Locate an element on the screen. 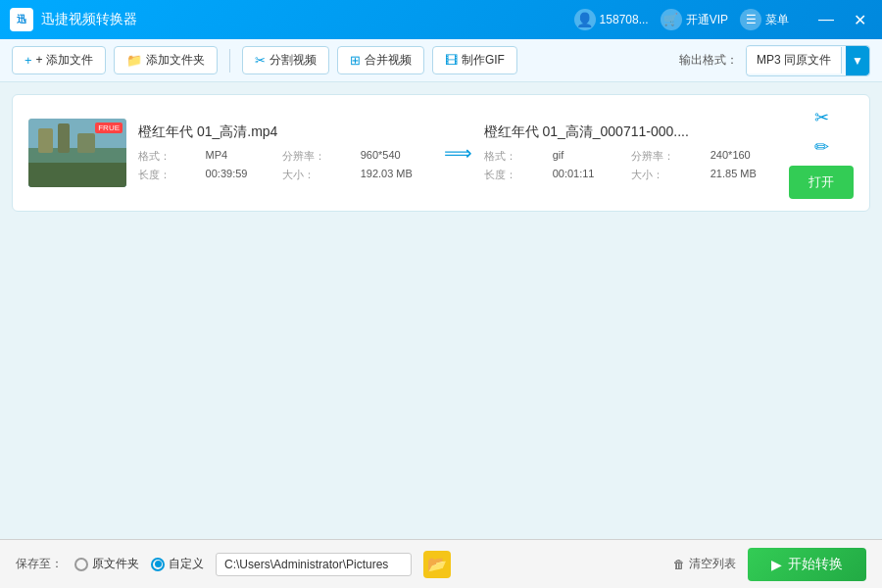  radio-dot is located at coordinates (159, 564).